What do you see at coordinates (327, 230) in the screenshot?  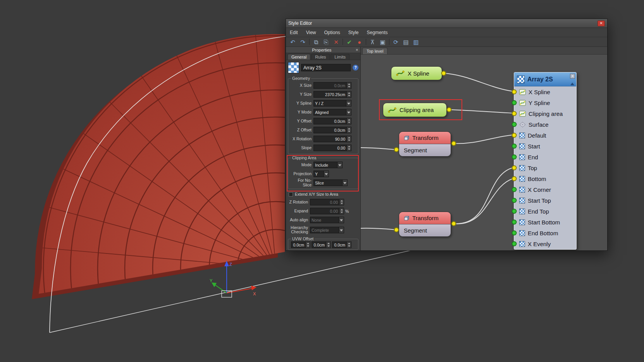 I see `hierarchy-checking-dropdown: Complete` at bounding box center [327, 230].